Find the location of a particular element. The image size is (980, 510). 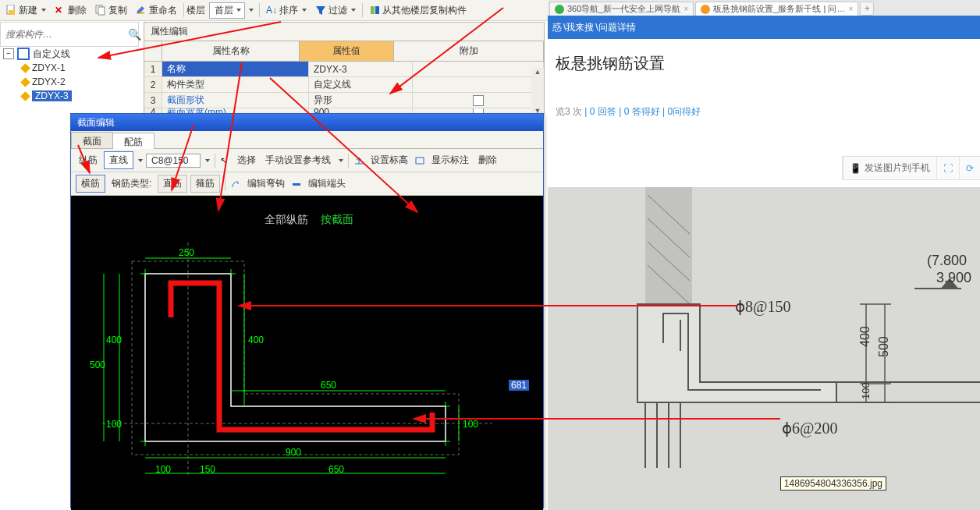

canvas-readout: 681 is located at coordinates (519, 385).